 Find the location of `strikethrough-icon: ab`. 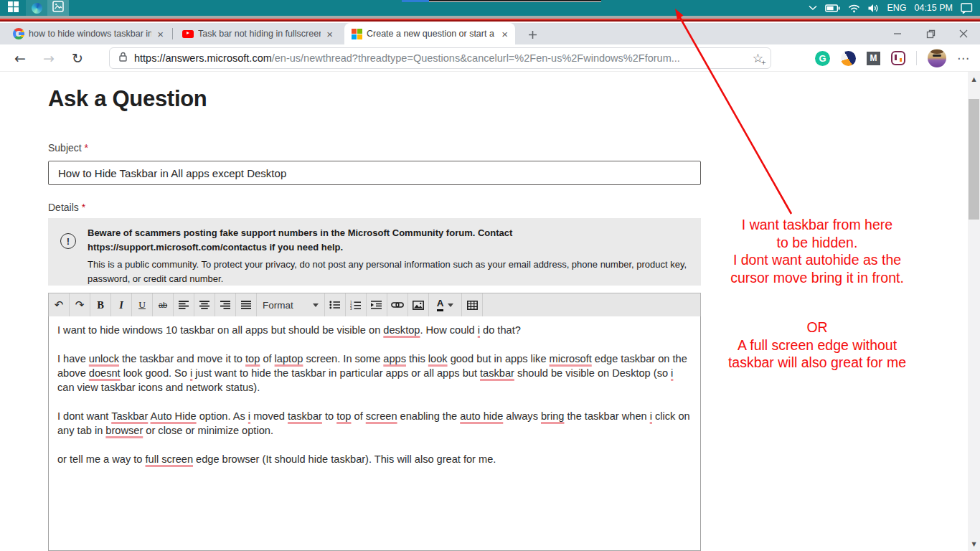

strikethrough-icon: ab is located at coordinates (163, 305).